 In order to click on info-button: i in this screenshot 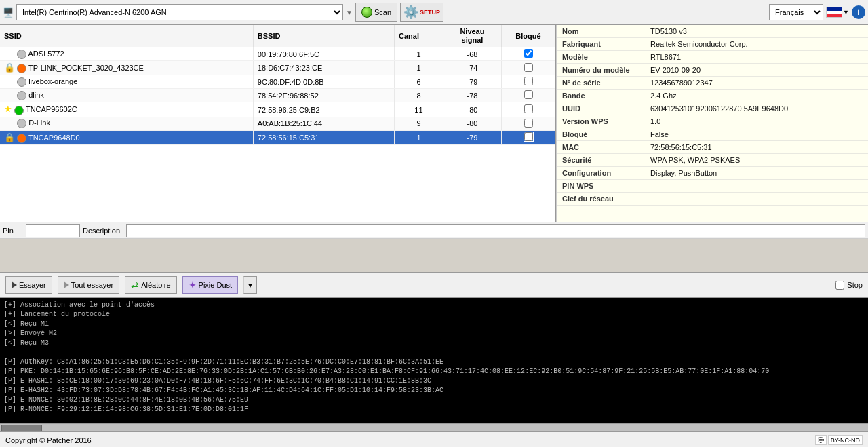, I will do `click(859, 12)`.